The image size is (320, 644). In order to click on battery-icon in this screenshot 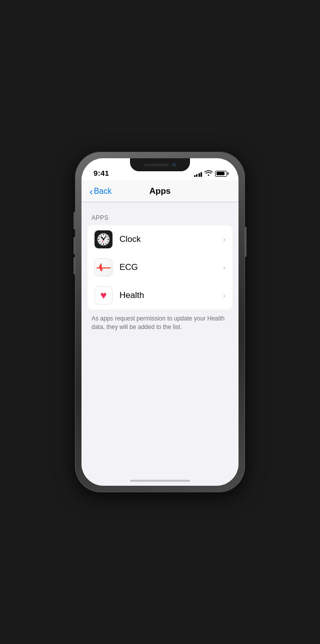, I will do `click(222, 174)`.